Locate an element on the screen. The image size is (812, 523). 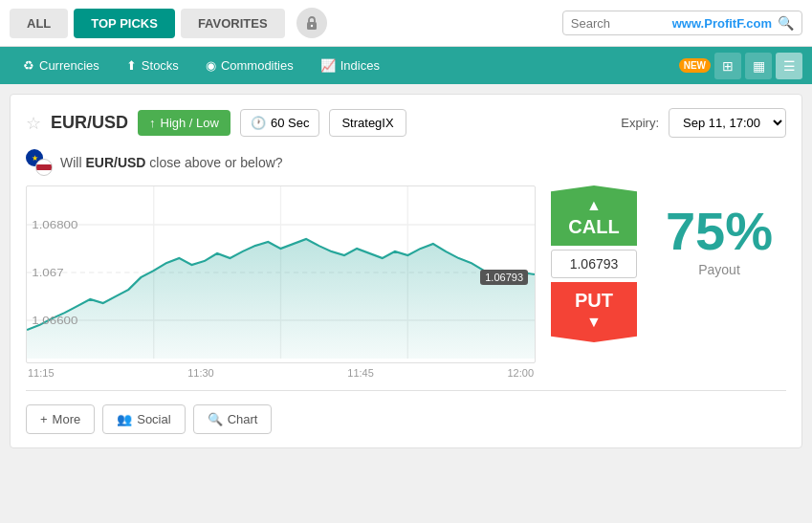
tab-favorites: FAVORITES is located at coordinates (233, 23).